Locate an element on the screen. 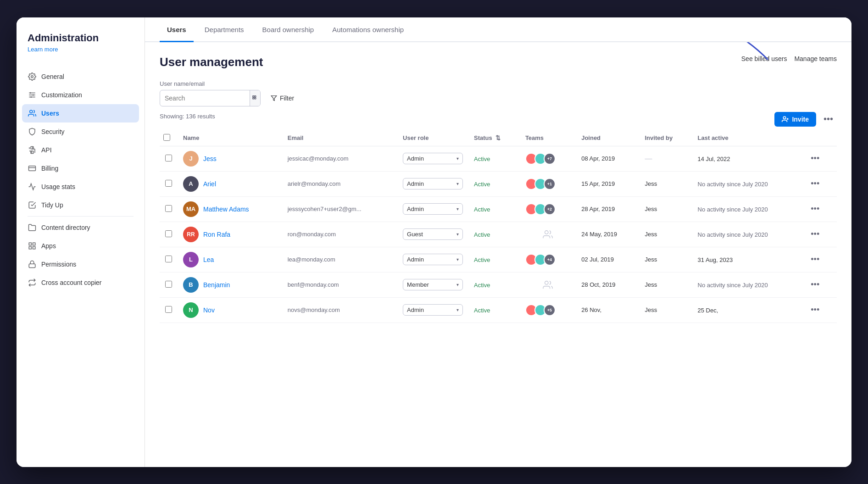 This screenshot has height=484, width=868. user-name-cell: MA Matthew Adams is located at coordinates (230, 209).